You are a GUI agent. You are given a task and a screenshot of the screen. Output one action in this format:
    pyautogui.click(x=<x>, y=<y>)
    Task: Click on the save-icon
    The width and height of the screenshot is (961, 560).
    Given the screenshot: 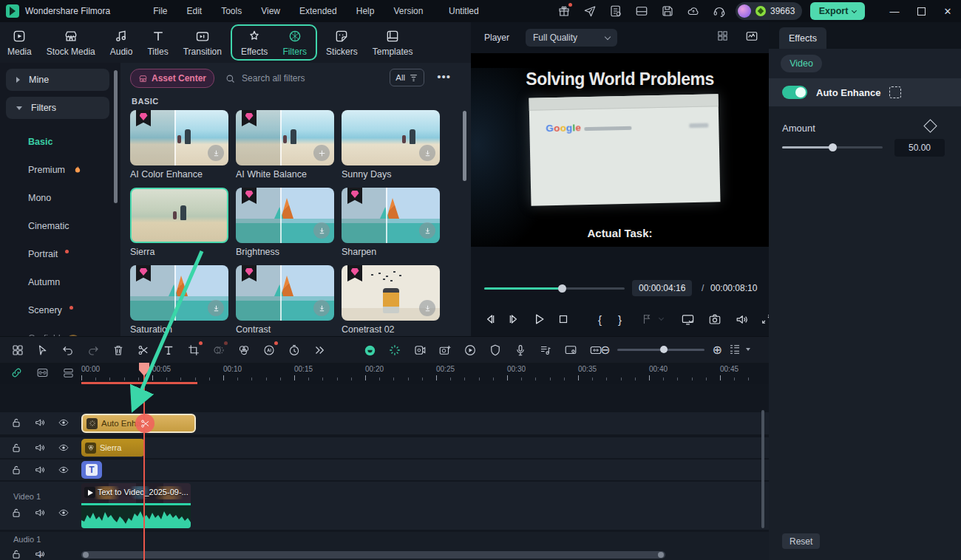 What is the action you would take?
    pyautogui.click(x=668, y=11)
    